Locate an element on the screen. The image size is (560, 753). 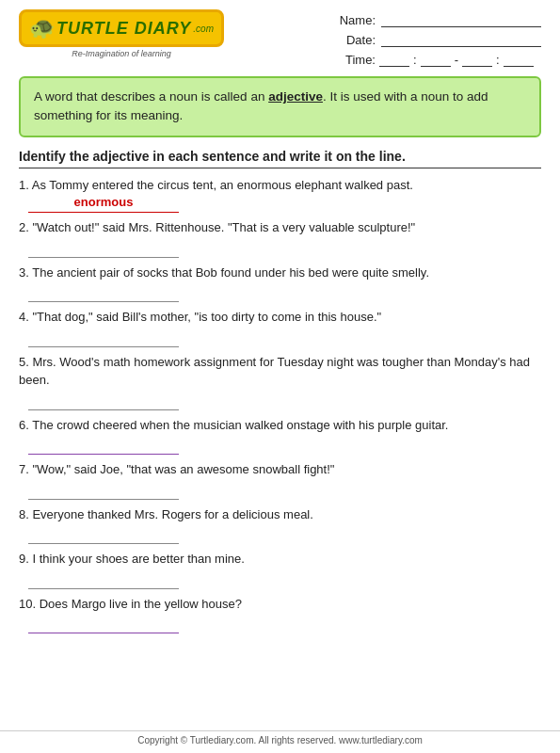
header: 🐢 TURTLE DIARY .com Re-Imagination of le… is located at coordinates (280, 38).